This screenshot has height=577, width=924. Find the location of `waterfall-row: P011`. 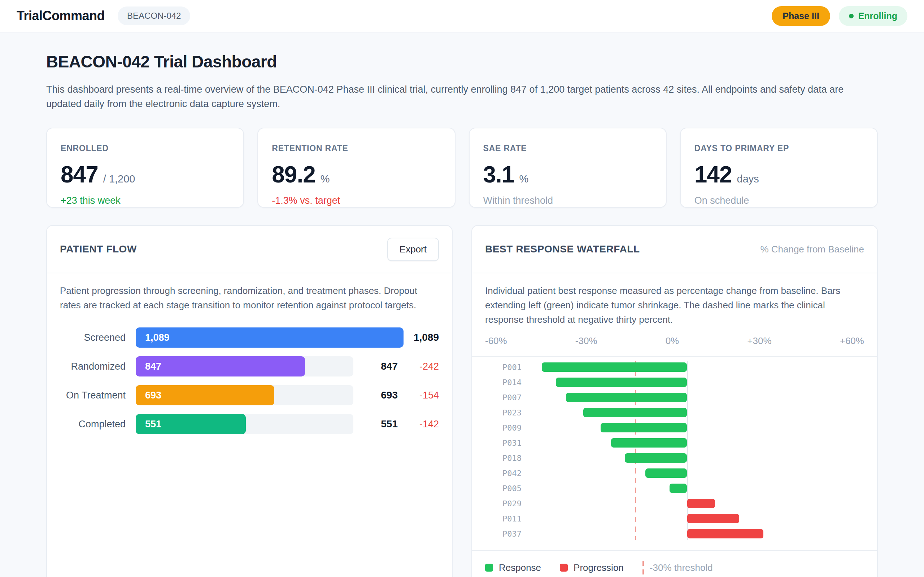

waterfall-row: P011 is located at coordinates (674, 519).